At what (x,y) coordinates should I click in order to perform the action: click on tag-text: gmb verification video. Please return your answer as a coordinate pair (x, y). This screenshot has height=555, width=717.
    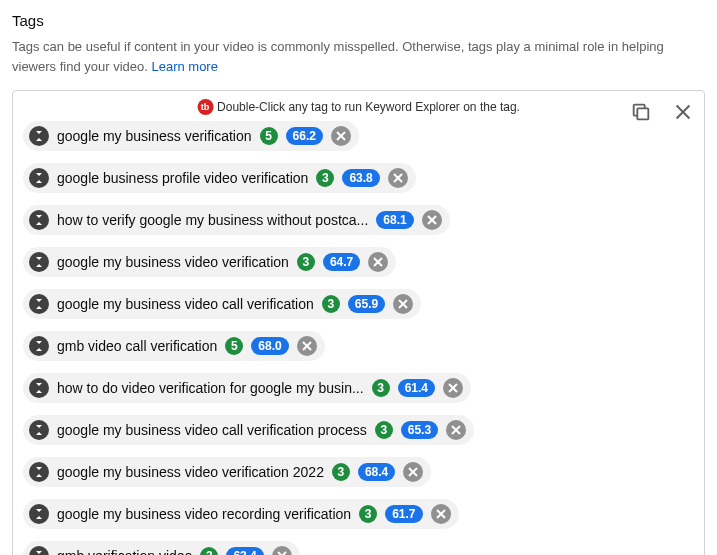
    Looking at the image, I should click on (124, 552).